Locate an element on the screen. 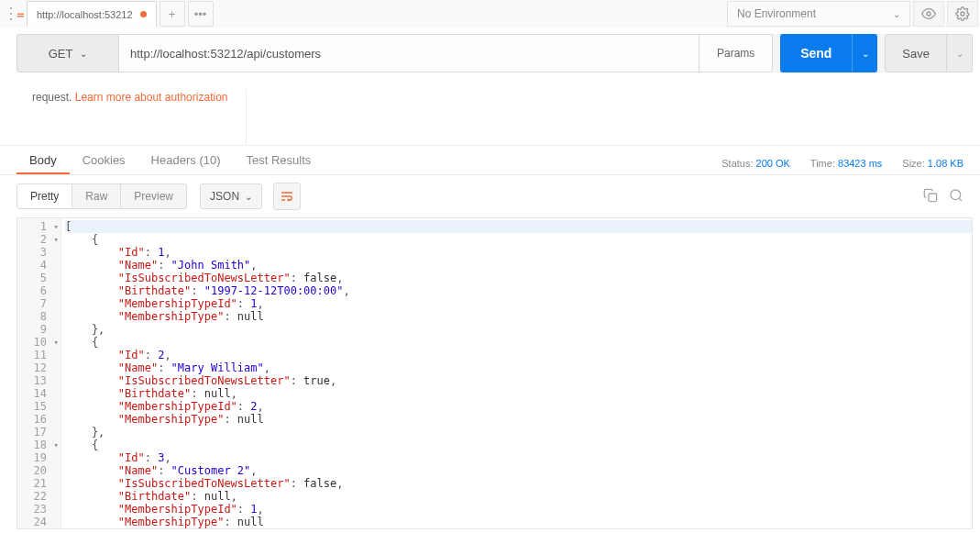 The width and height of the screenshot is (980, 533). tab-title: http://localhost:53212 is located at coordinates (84, 15).